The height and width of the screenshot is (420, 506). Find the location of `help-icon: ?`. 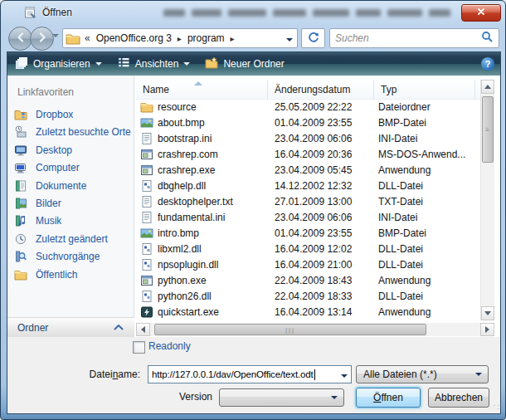

help-icon: ? is located at coordinates (488, 64).